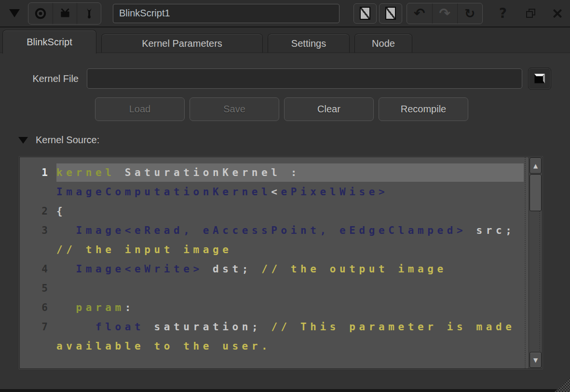 The image size is (570, 392). Describe the element at coordinates (329, 109) in the screenshot. I see `clear-button: Clear` at that location.